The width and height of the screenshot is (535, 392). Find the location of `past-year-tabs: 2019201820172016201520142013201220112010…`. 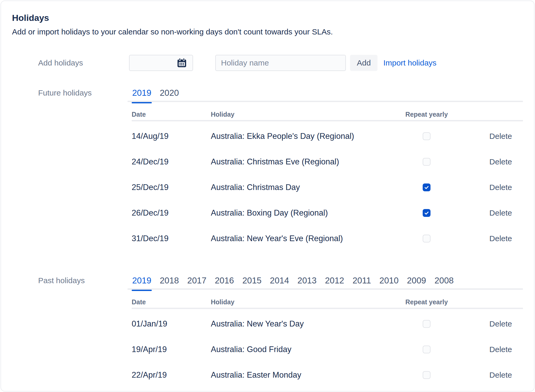

past-year-tabs: 2019201820172016201520142013201220112010… is located at coordinates (325, 282).